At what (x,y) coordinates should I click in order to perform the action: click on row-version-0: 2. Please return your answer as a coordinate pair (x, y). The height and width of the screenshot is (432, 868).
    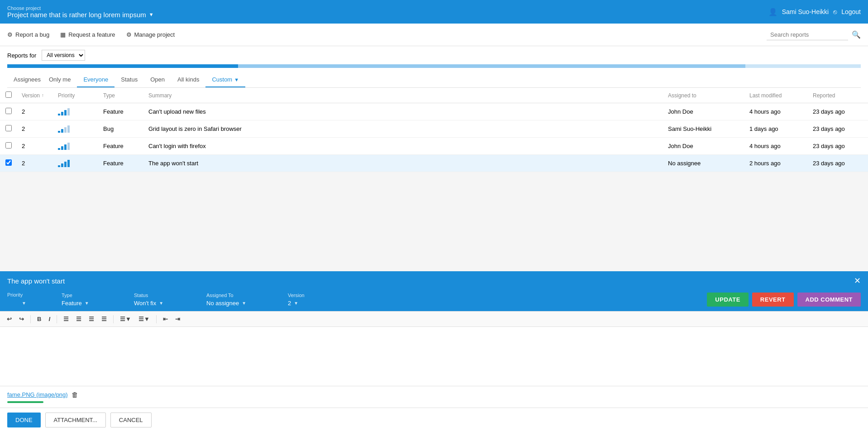
    Looking at the image, I should click on (40, 111).